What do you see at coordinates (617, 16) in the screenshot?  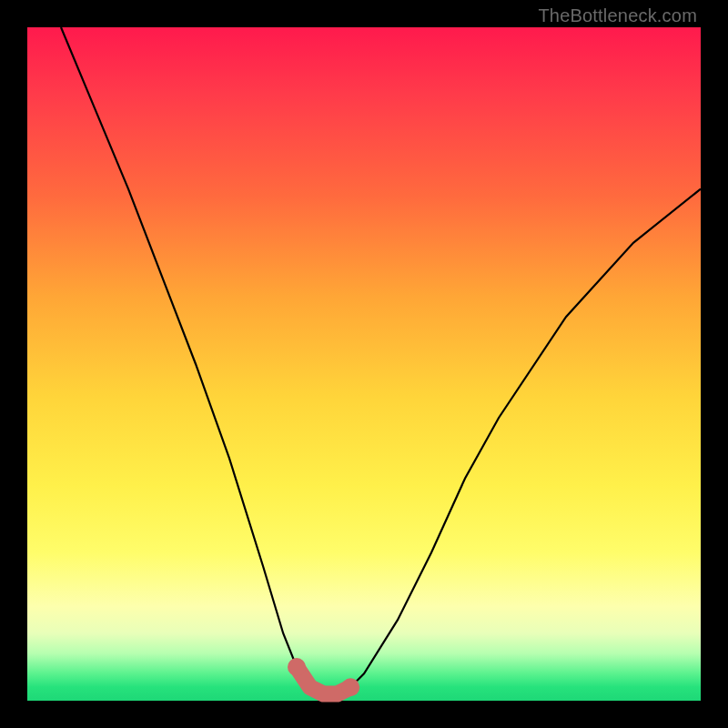 I see `watermark: TheBottleneck.com` at bounding box center [617, 16].